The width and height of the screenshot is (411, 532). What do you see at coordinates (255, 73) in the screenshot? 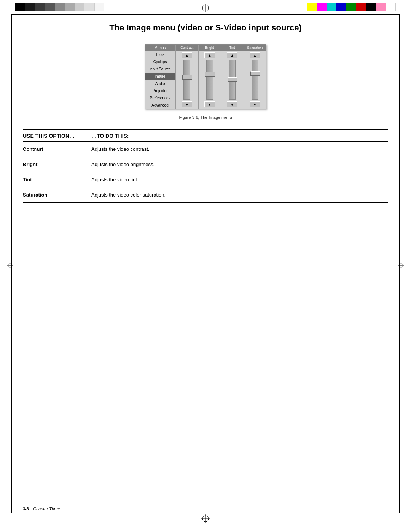
I see `slider-saturation-thumb` at bounding box center [255, 73].